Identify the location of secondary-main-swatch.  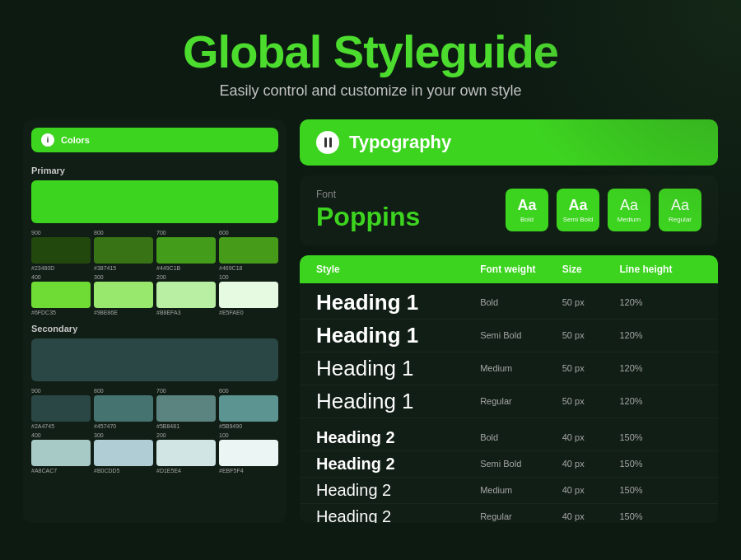
(155, 360).